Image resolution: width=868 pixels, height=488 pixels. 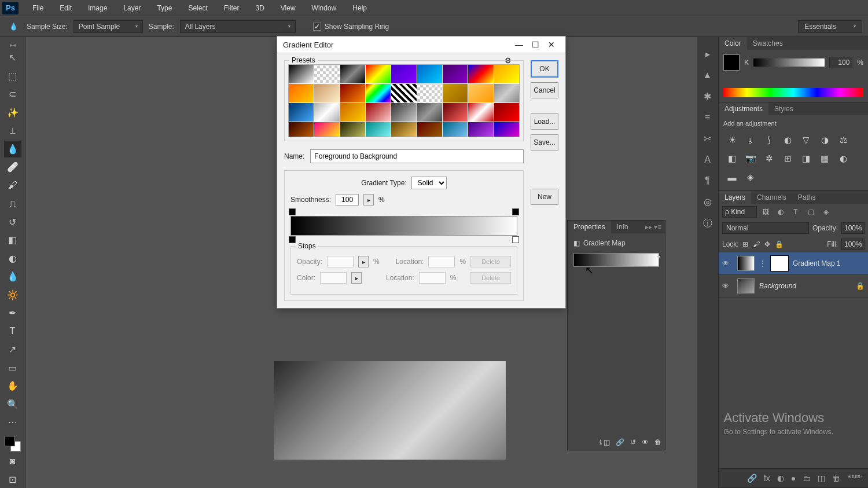 What do you see at coordinates (623, 227) in the screenshot?
I see `tab-info: Info` at bounding box center [623, 227].